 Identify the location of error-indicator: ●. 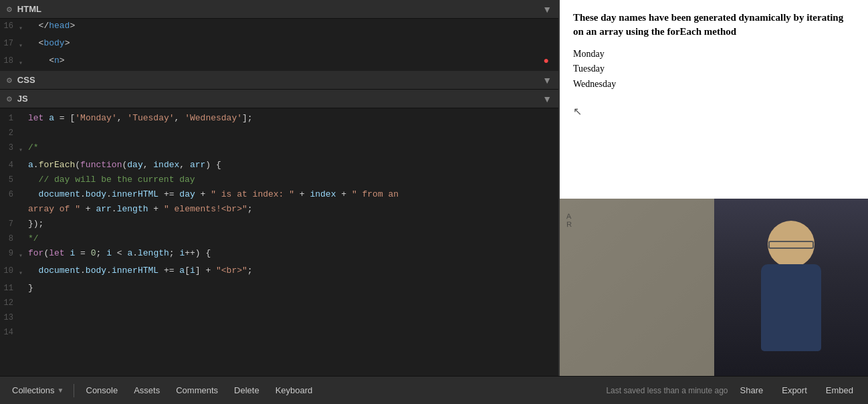
(546, 61).